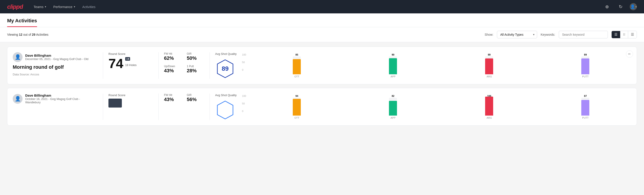 Image resolution: width=644 pixels, height=195 pixels. I want to click on user-name-2: Dave Billingham, so click(59, 96).